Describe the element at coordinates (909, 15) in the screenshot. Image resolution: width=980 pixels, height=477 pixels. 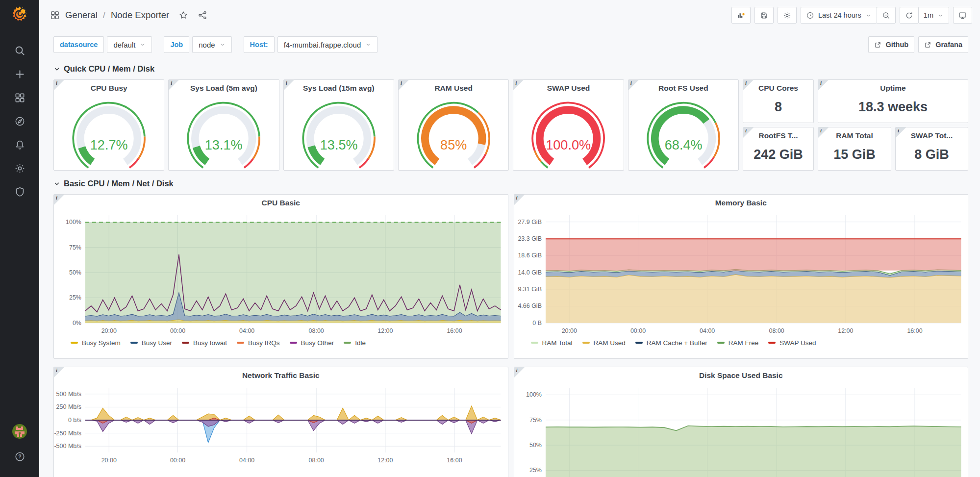
I see `refresh-button` at that location.